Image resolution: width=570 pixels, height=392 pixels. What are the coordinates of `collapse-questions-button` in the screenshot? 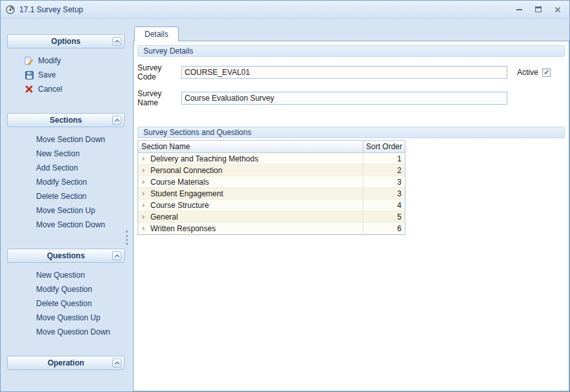 It's located at (117, 256).